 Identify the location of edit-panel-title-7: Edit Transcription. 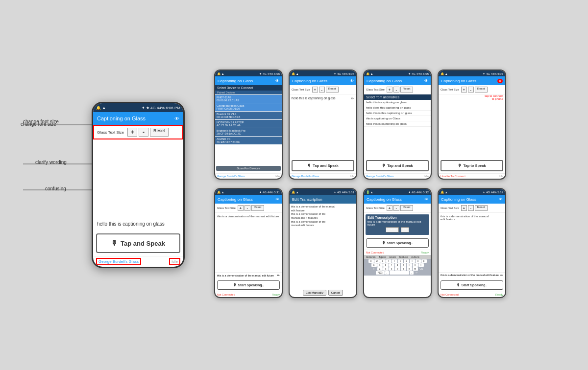
(397, 217).